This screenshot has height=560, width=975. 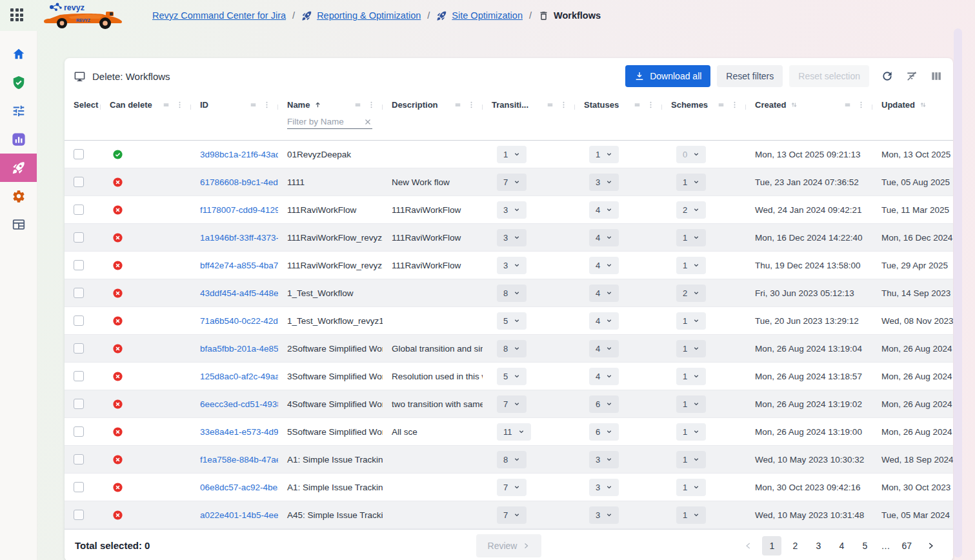 What do you see at coordinates (930, 546) in the screenshot?
I see `pagination-next-button` at bounding box center [930, 546].